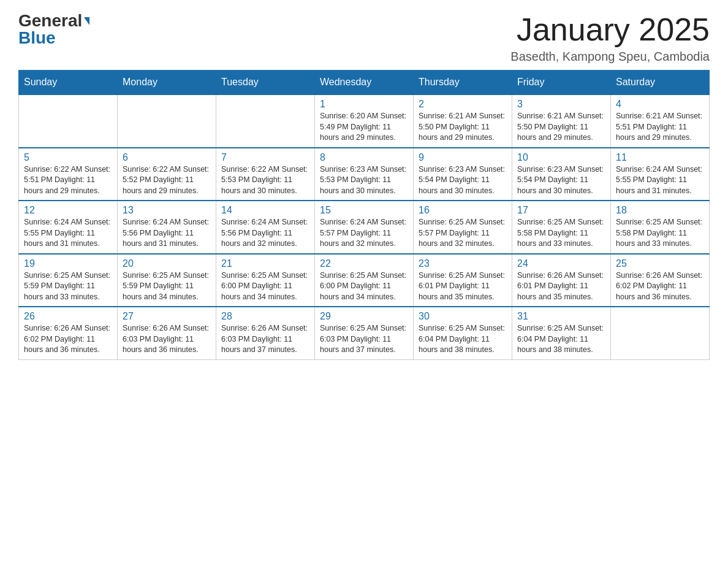  What do you see at coordinates (463, 233) in the screenshot?
I see `day-info: Sunrise: 6:25 AM Sunset: 5:57 PM Dayligh…` at bounding box center [463, 233].